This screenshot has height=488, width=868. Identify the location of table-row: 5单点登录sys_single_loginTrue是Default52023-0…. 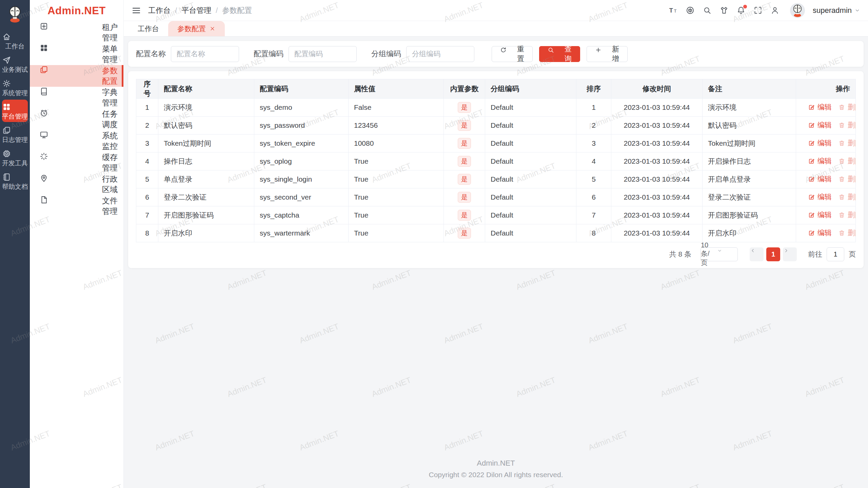
(496, 180).